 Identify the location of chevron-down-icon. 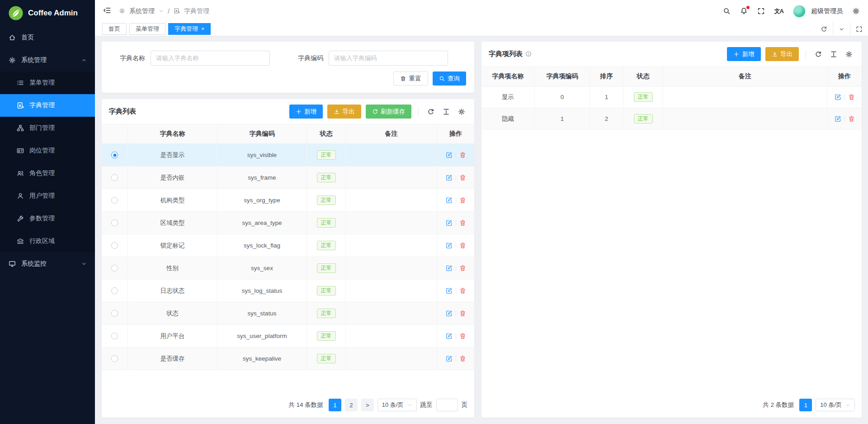
(842, 29).